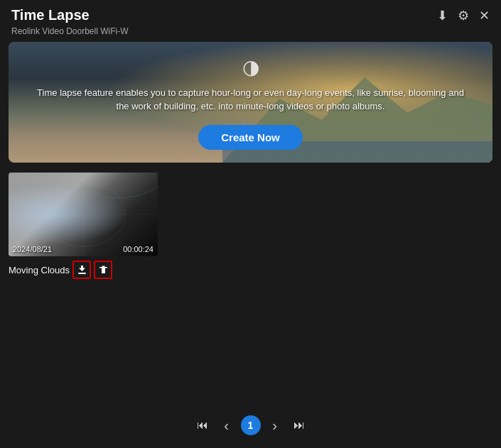  I want to click on pagination: ⏮ ‹ 1 › ⏭, so click(250, 425).